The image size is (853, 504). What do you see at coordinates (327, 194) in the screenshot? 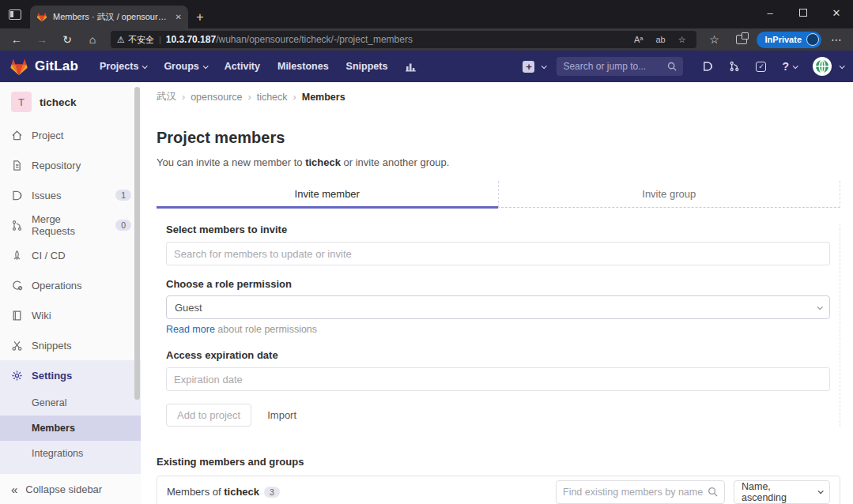
I see `tab-invite-member: Invite member` at bounding box center [327, 194].